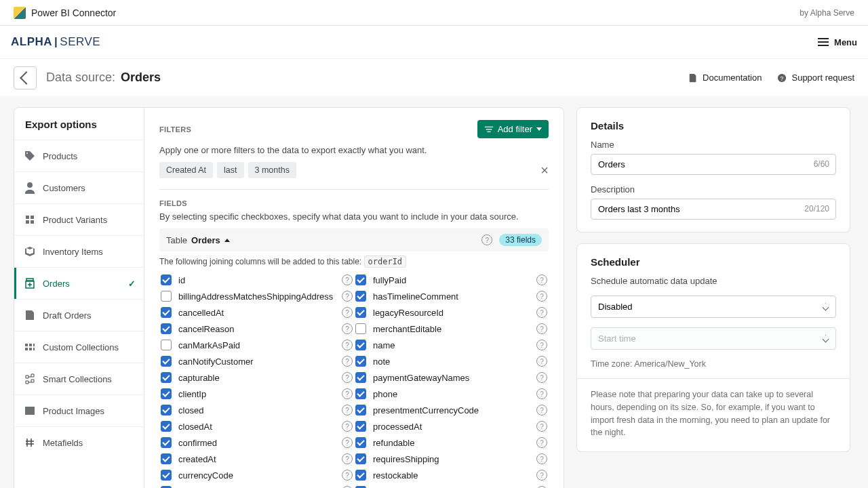 This screenshot has width=868, height=488. What do you see at coordinates (30, 379) in the screenshot?
I see `smart-icon` at bounding box center [30, 379].